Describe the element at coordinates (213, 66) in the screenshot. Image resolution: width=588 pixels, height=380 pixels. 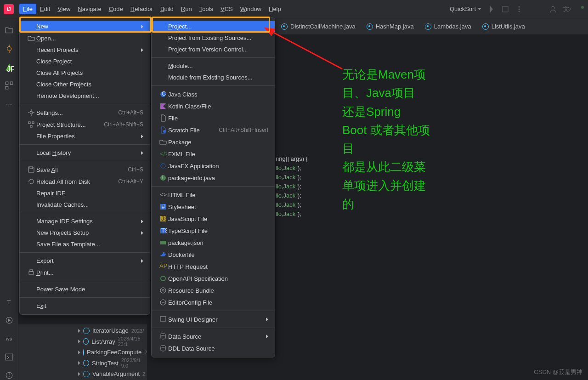
I see `new-menu-item-module: Module...` at that location.